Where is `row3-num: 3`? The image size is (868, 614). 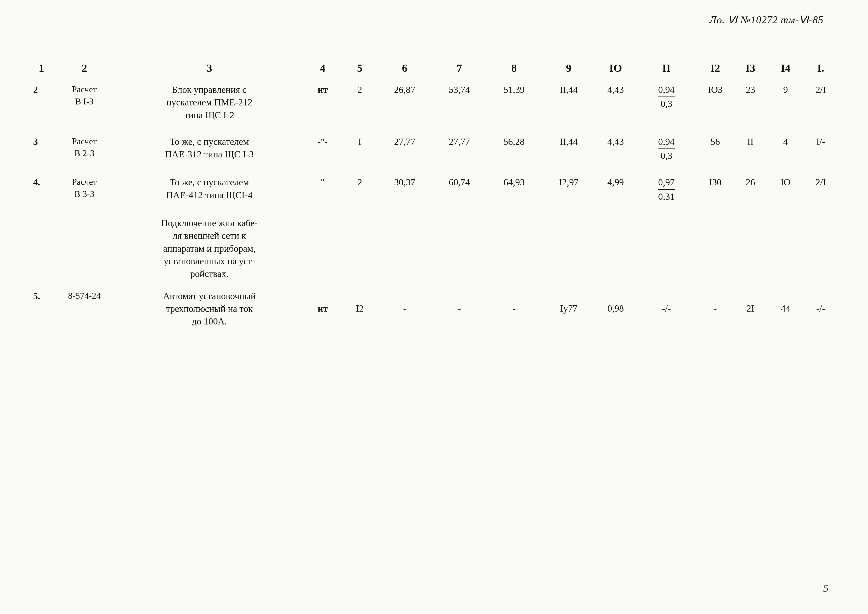 row3-num: 3 is located at coordinates (42, 146).